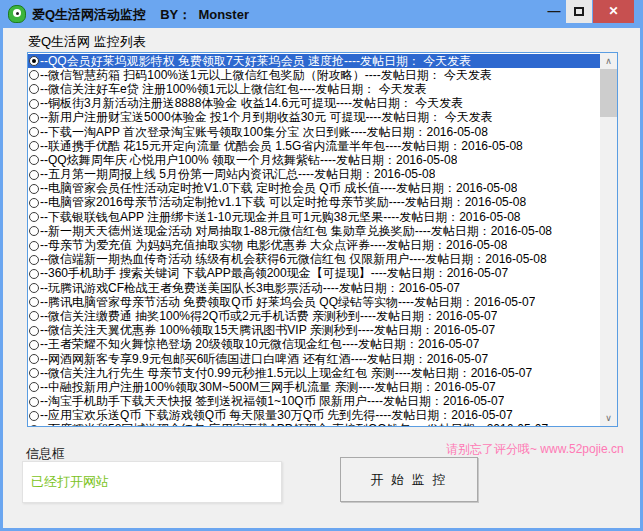 The image size is (643, 531). Describe the element at coordinates (608, 93) in the screenshot. I see `scrollbar-thumb` at that location.